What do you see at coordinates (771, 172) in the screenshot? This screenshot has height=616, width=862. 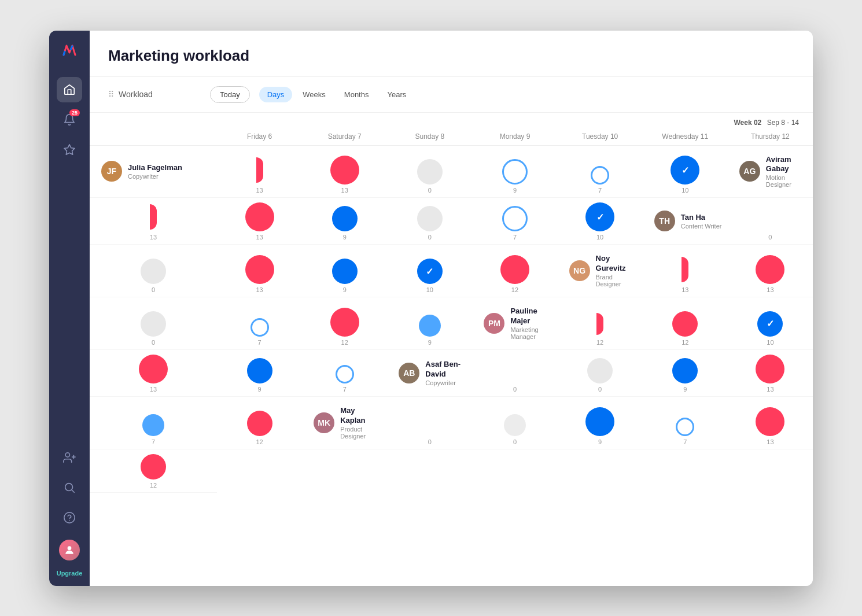 I see `person-aviram: AG Aviram Gabay Motion Designer` at bounding box center [771, 172].